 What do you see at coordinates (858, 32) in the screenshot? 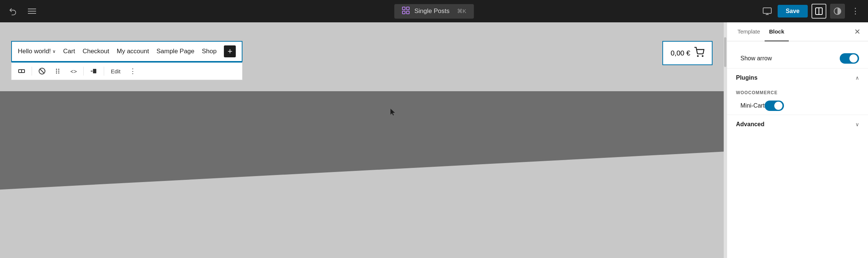
I see `sidebar-close-button: ✕` at bounding box center [858, 32].